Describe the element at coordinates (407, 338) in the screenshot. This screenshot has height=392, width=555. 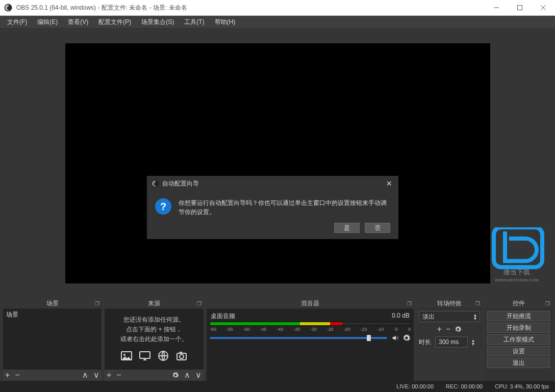
I see `mixer-gear-icon` at that location.